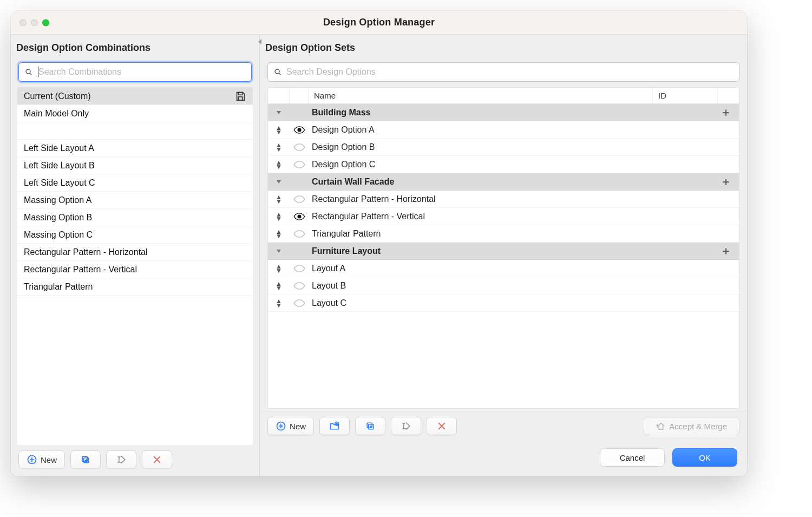 Image resolution: width=812 pixels, height=517 pixels. What do you see at coordinates (370, 426) in the screenshot?
I see `duplicate-icon` at bounding box center [370, 426].